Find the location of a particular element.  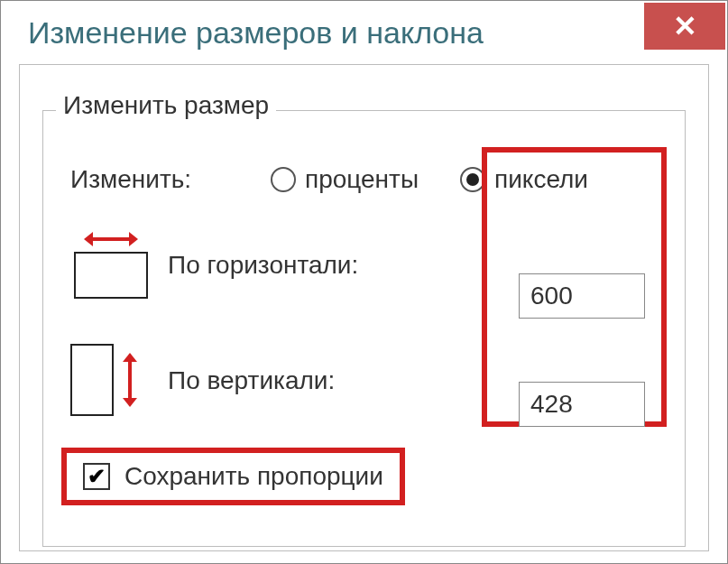

rect-tall-icon is located at coordinates (92, 380).